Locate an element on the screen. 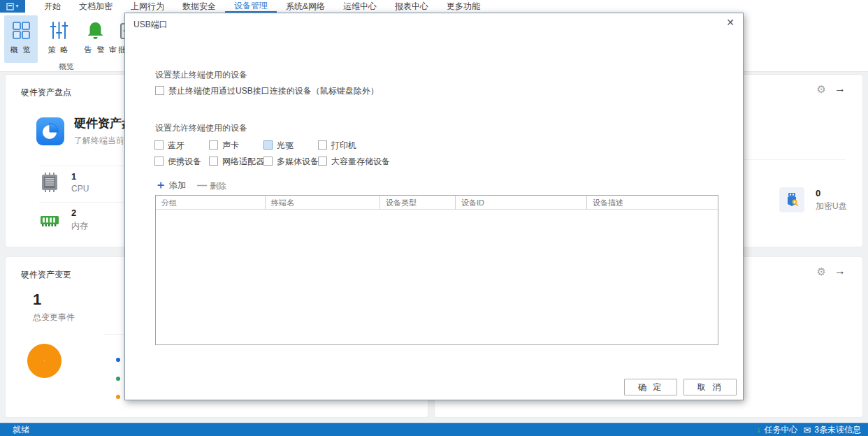  close-icon: ✕ is located at coordinates (730, 22).